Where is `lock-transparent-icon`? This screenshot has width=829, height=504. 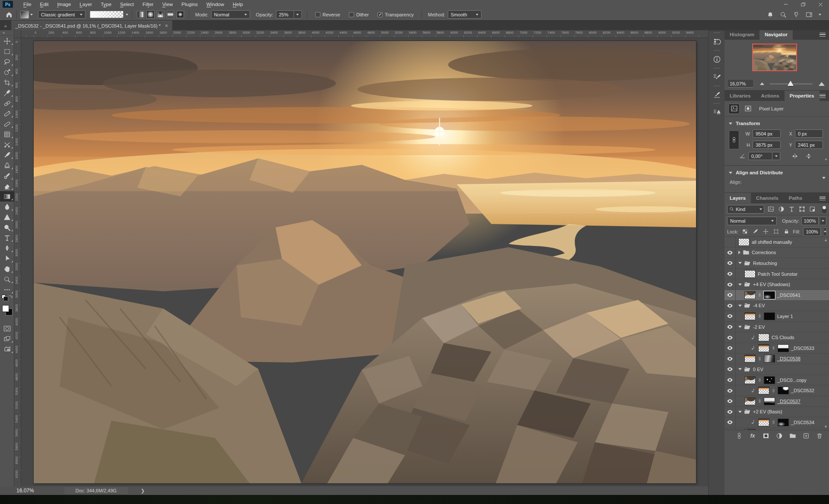
lock-transparent-icon is located at coordinates (745, 232).